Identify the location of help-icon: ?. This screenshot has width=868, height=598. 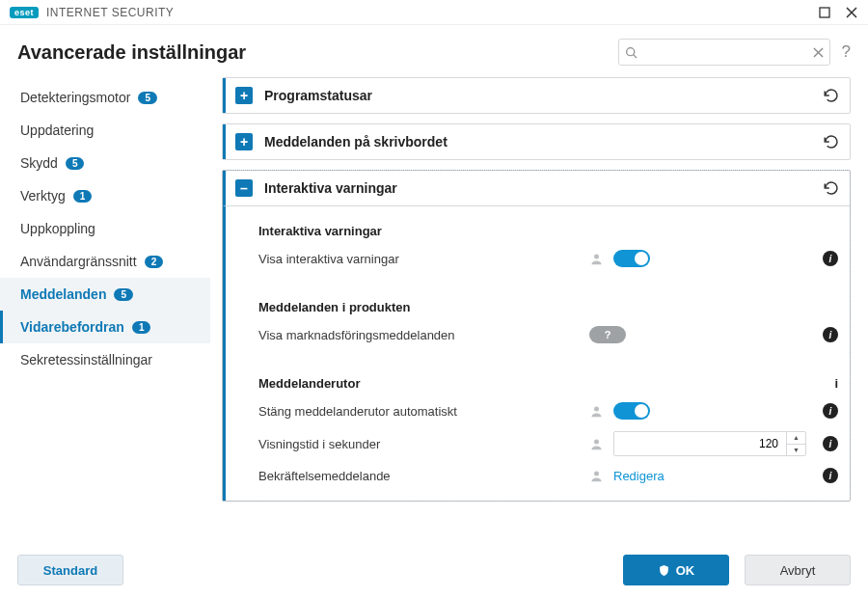
(847, 52).